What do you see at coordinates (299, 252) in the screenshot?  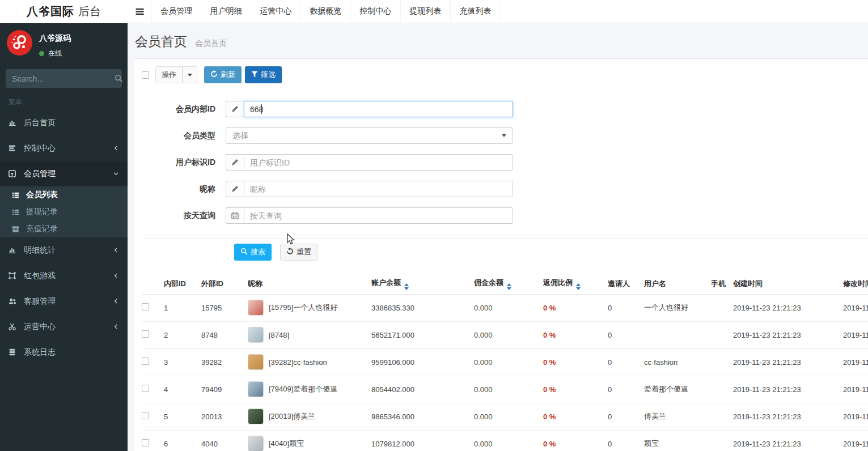 I see `reset-button: 重置` at bounding box center [299, 252].